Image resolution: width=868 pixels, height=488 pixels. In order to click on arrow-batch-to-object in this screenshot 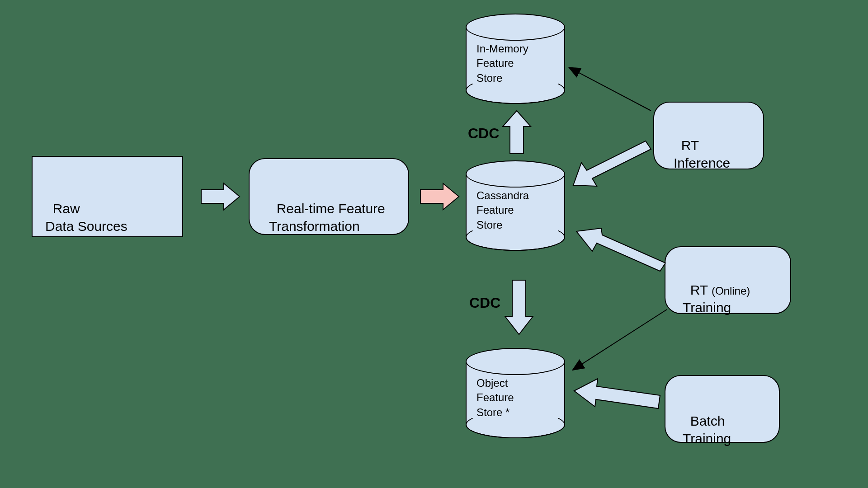, I will do `click(617, 394)`.